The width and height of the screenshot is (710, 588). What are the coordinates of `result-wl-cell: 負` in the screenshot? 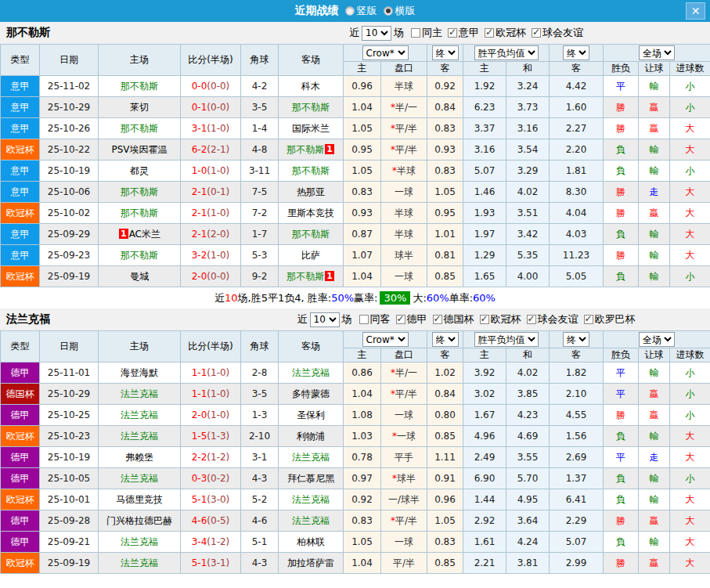 It's located at (622, 479).